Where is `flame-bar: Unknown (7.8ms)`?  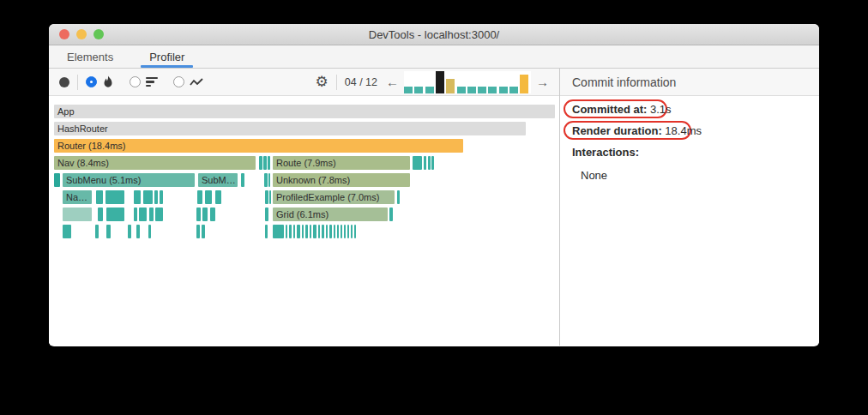 flame-bar: Unknown (7.8ms) is located at coordinates (341, 180).